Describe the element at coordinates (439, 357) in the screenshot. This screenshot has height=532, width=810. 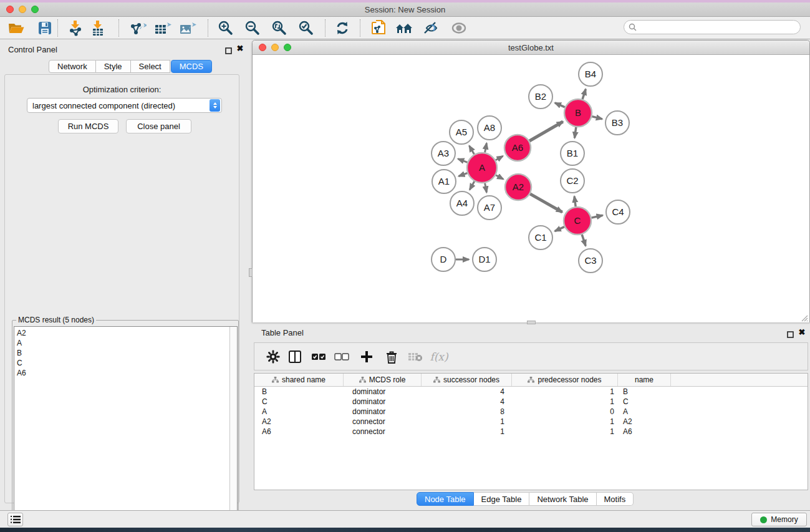
I see `function-builder-icon: f(x)` at that location.